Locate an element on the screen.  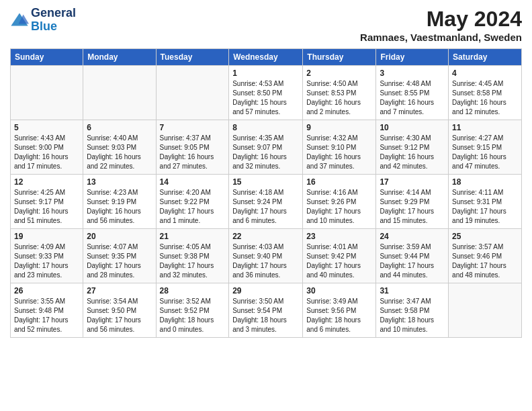
day-number: 22 is located at coordinates (266, 236).